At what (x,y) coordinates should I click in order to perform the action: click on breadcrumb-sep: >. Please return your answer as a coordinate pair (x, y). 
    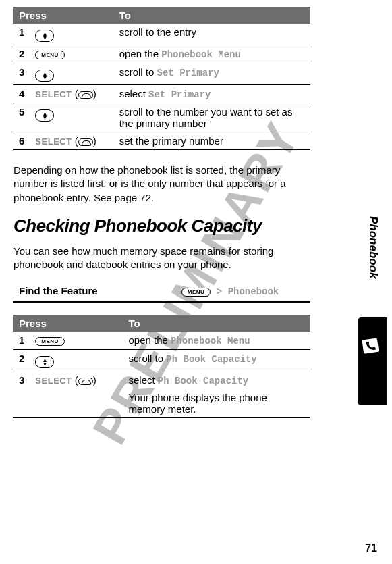
    Looking at the image, I should click on (219, 292).